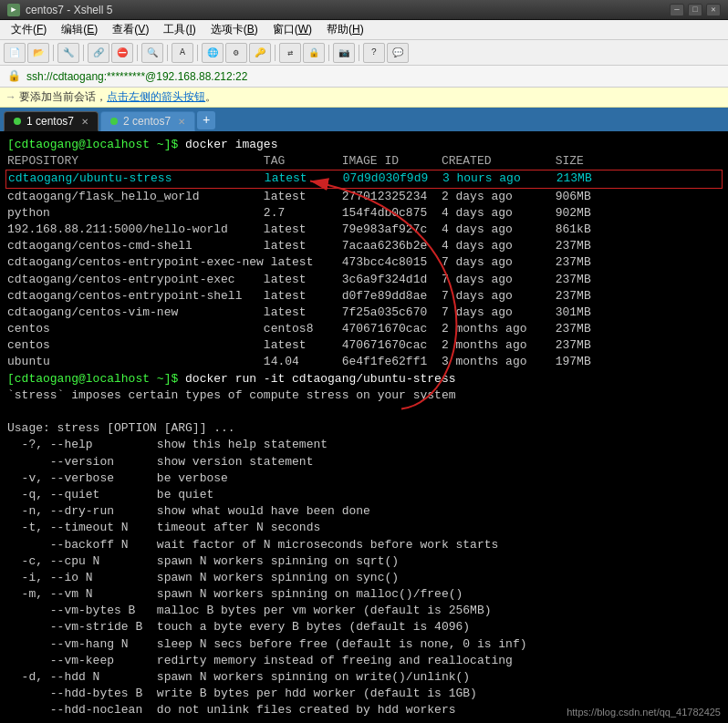 This screenshot has width=728, height=723. What do you see at coordinates (118, 97) in the screenshot?
I see `info-text: 要添加当前会话，点击左侧的箭头按钮。` at bounding box center [118, 97].